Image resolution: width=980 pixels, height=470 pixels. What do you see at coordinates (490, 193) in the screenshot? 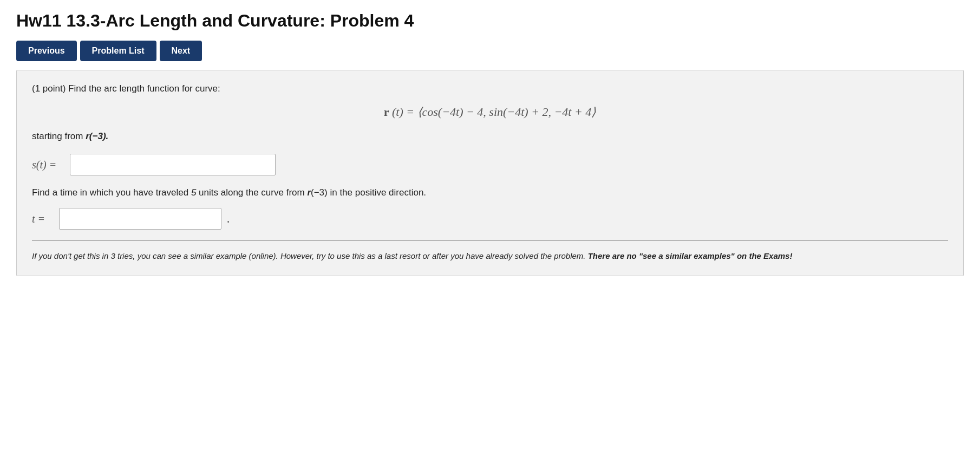
I see `travel-text: Find a time in which you have traveled 5…` at bounding box center [490, 193].